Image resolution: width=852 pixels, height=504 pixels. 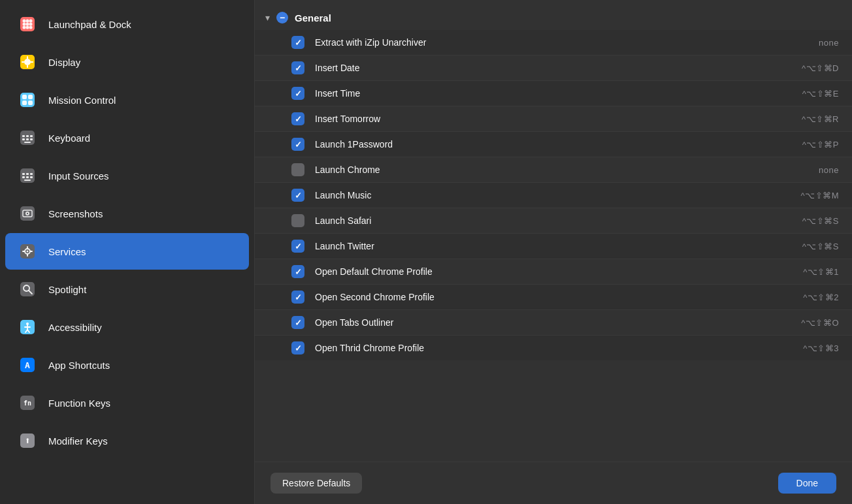 What do you see at coordinates (813, 349) in the screenshot?
I see `shortcut-key: ^⌥⇧⌘3` at bounding box center [813, 349].